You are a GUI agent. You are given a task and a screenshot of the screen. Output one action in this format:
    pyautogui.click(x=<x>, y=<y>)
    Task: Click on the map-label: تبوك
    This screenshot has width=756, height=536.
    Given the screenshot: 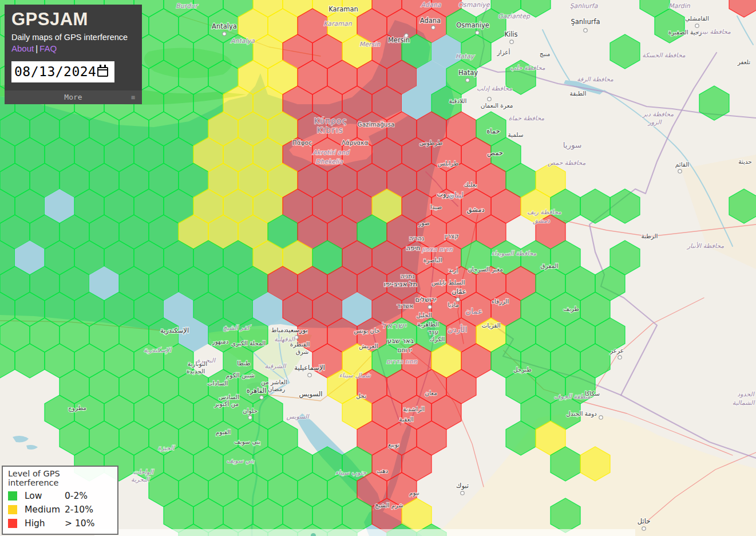 What is the action you would take?
    pyautogui.click(x=462, y=486)
    